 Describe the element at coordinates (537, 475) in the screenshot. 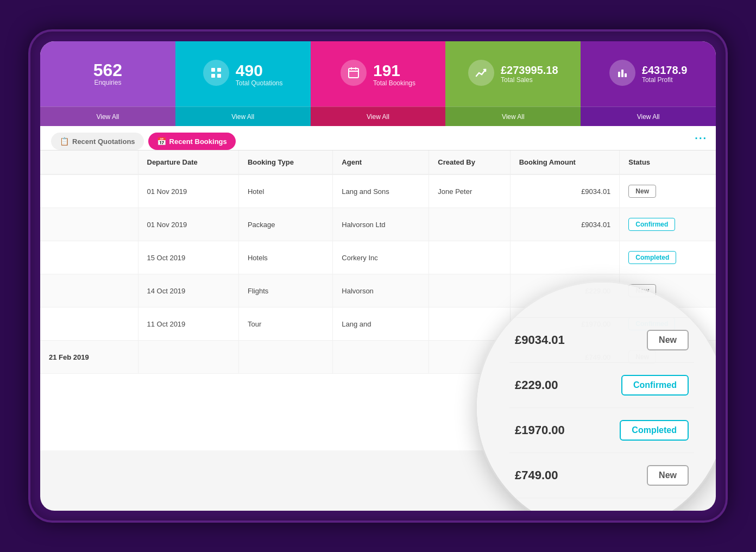

I see `mag-amount-4: £749.00` at that location.